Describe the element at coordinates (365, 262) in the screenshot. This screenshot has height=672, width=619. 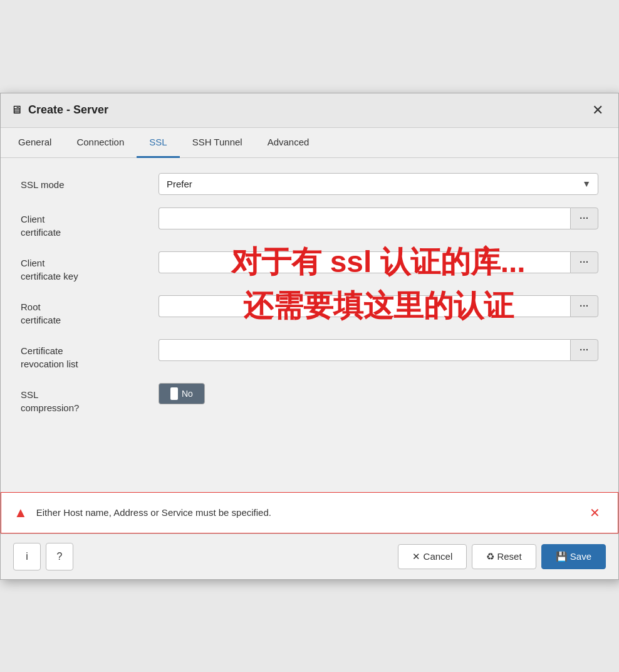
I see `client-certificate-key-input` at that location.